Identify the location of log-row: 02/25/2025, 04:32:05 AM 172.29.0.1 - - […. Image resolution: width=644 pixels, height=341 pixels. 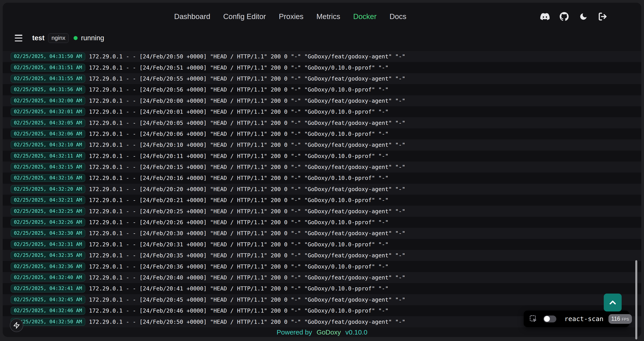
(322, 123).